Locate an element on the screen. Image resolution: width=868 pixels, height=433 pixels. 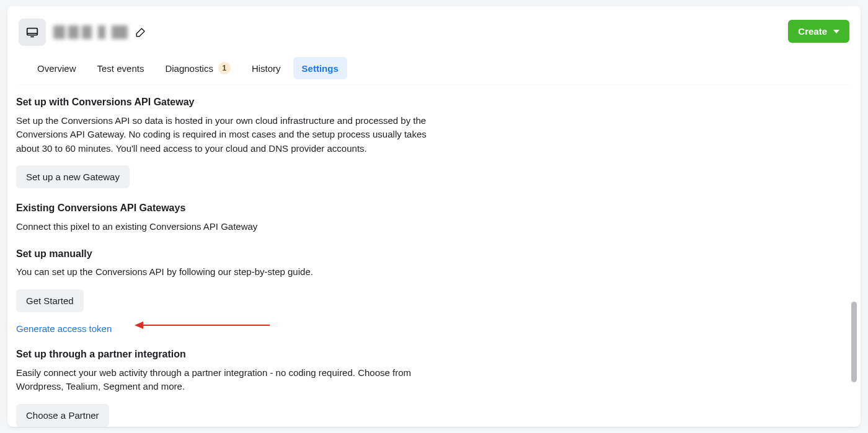
section-desc: You can set up the Conversions API by fo… is located at coordinates (233, 273).